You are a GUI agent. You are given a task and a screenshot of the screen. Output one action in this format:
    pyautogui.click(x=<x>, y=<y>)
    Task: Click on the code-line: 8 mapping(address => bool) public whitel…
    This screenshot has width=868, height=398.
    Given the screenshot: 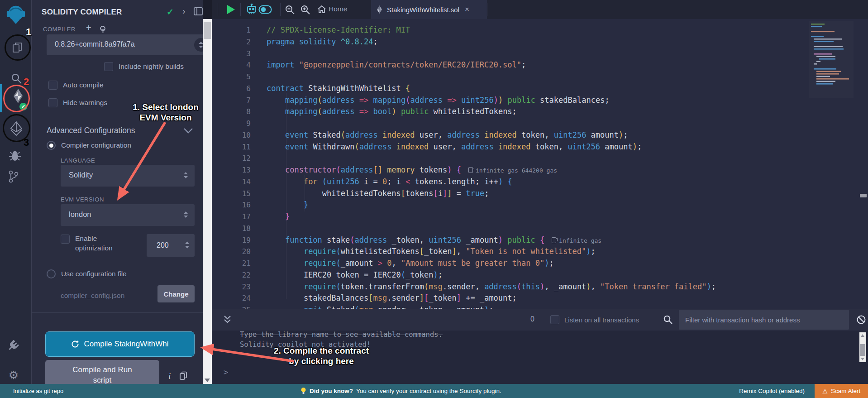 What is the action you would take?
    pyautogui.click(x=540, y=112)
    